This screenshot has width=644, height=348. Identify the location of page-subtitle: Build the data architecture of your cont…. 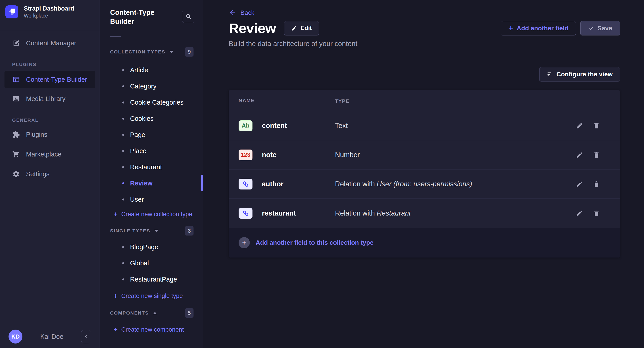
(424, 44).